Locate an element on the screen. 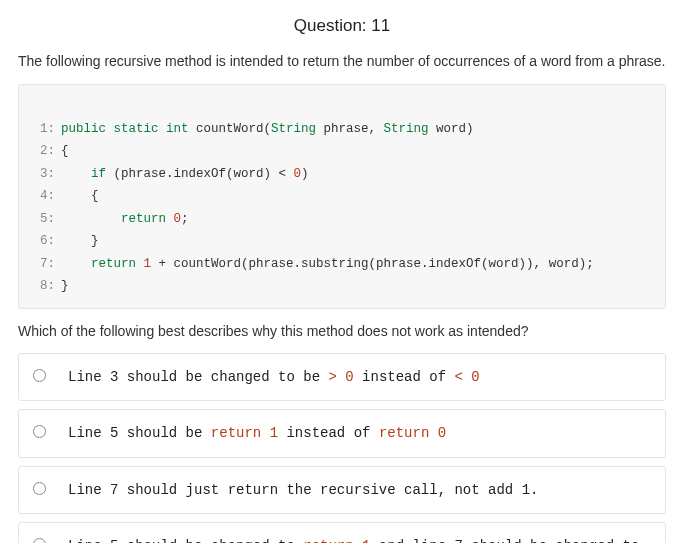 The height and width of the screenshot is (543, 684). code-token: ; is located at coordinates (185, 219).